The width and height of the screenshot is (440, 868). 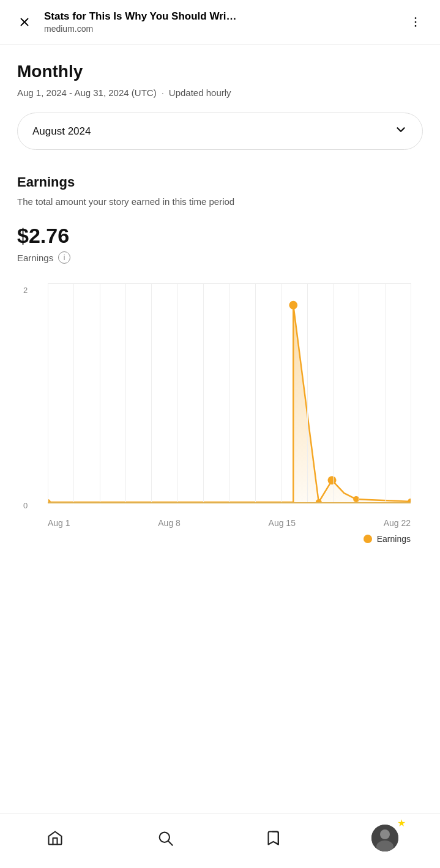 I want to click on x-label-aug8: Aug 8, so click(x=169, y=523).